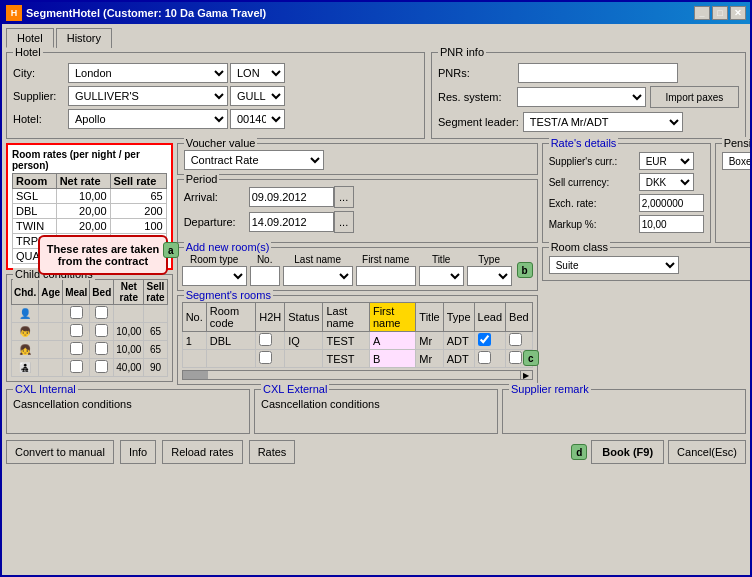 The width and height of the screenshot is (752, 577). What do you see at coordinates (344, 222) in the screenshot?
I see `departure-picker-button: ...` at bounding box center [344, 222].